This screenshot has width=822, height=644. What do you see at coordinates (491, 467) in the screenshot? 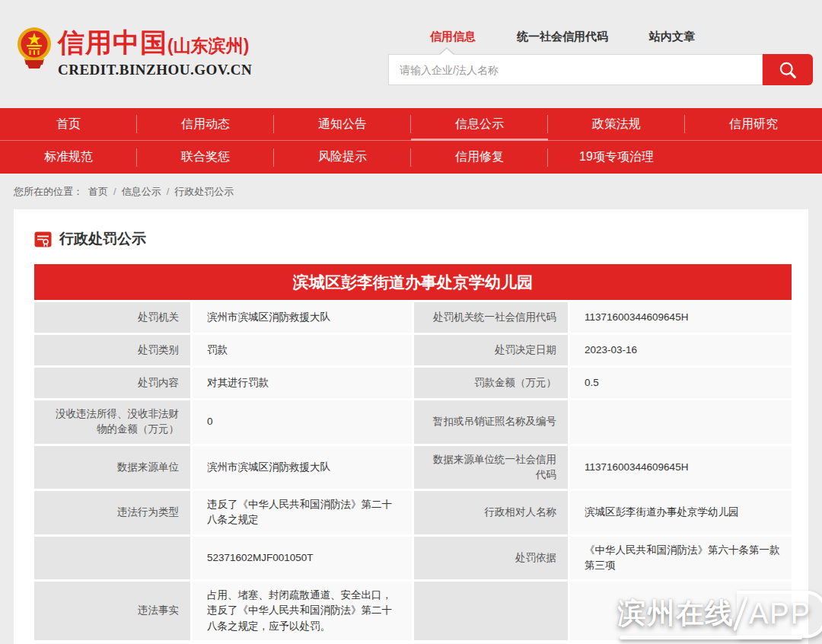
I see `label-source-credit-code: 数据来源单位统一社会信用代码` at bounding box center [491, 467].